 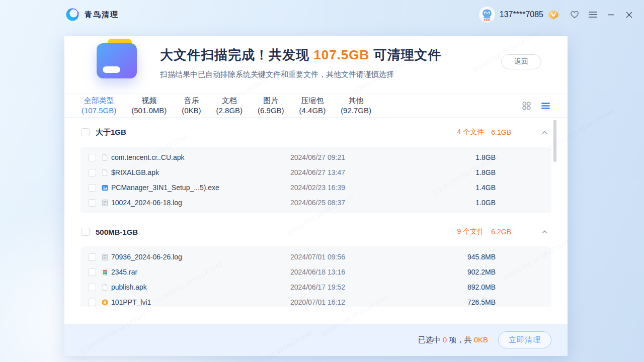 What do you see at coordinates (111, 133) in the screenshot?
I see `section-title: 大于1GB` at bounding box center [111, 133].